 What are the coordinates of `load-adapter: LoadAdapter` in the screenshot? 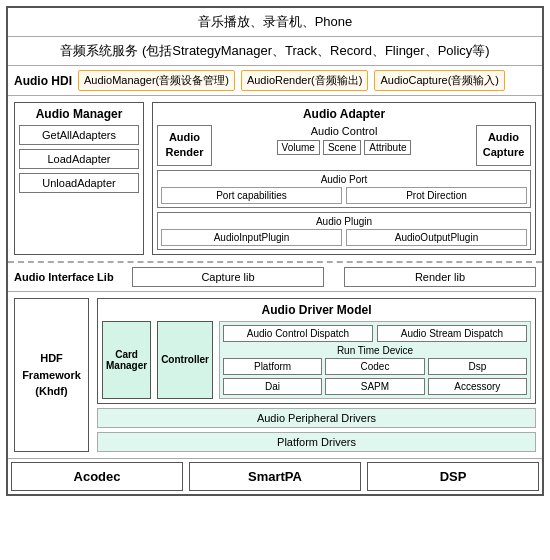 It's located at (79, 159).